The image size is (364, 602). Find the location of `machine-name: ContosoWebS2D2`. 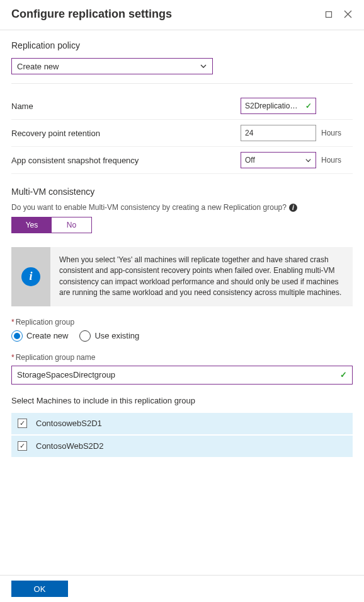

machine-name: ContosoWebS2D2 is located at coordinates (69, 446).